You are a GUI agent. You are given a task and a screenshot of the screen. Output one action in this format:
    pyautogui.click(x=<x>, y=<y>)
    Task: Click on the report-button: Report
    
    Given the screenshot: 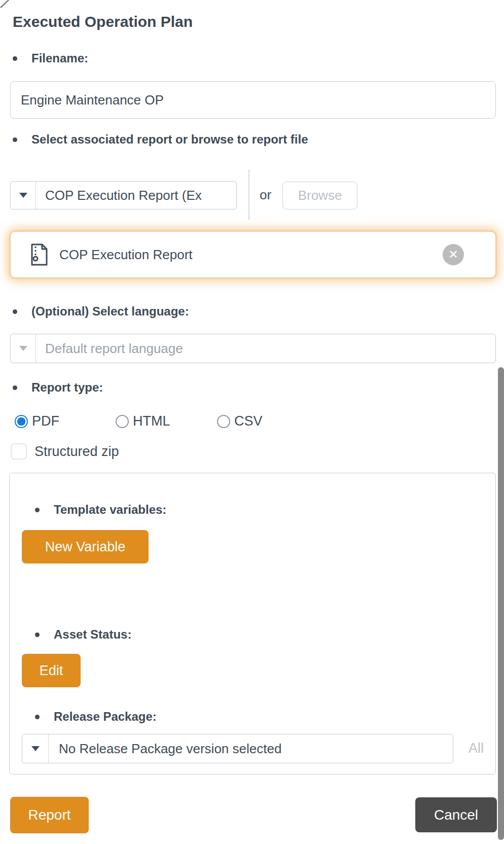 What is the action you would take?
    pyautogui.click(x=50, y=815)
    